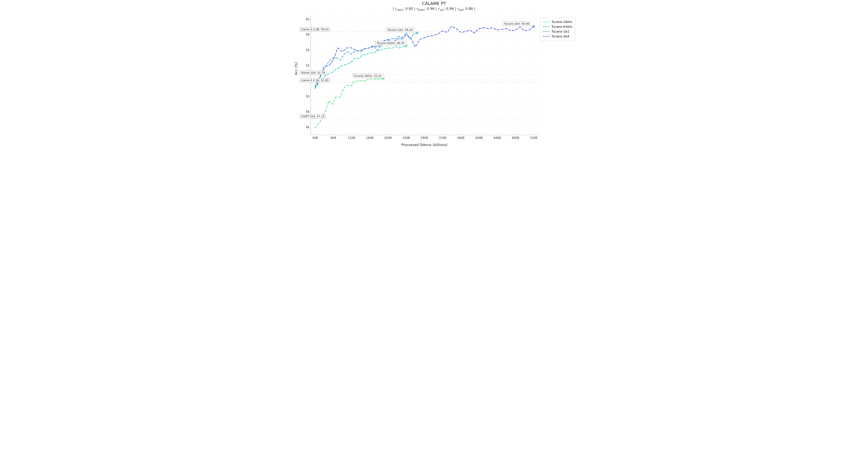 The height and width of the screenshot is (463, 868). Describe the element at coordinates (517, 24) in the screenshot. I see `series-end-label: Tucano-2b4: 59.06` at that location.